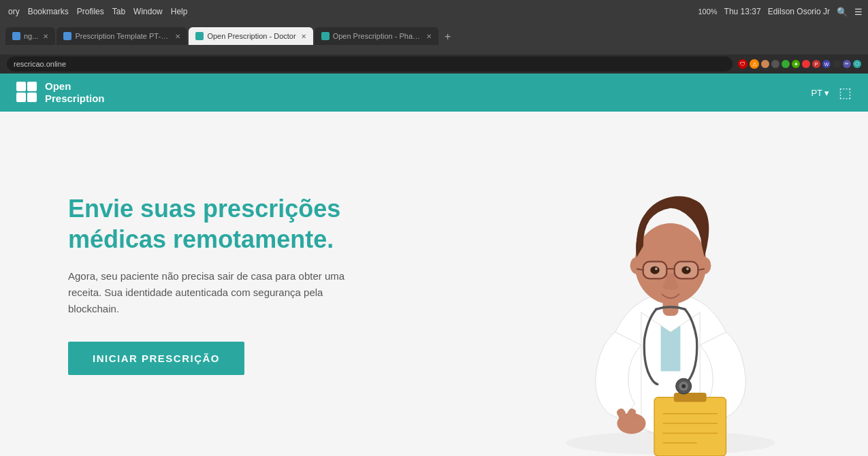 This screenshot has width=868, height=456. Describe the element at coordinates (67, 36) in the screenshot. I see `tab-2-icon` at that location.